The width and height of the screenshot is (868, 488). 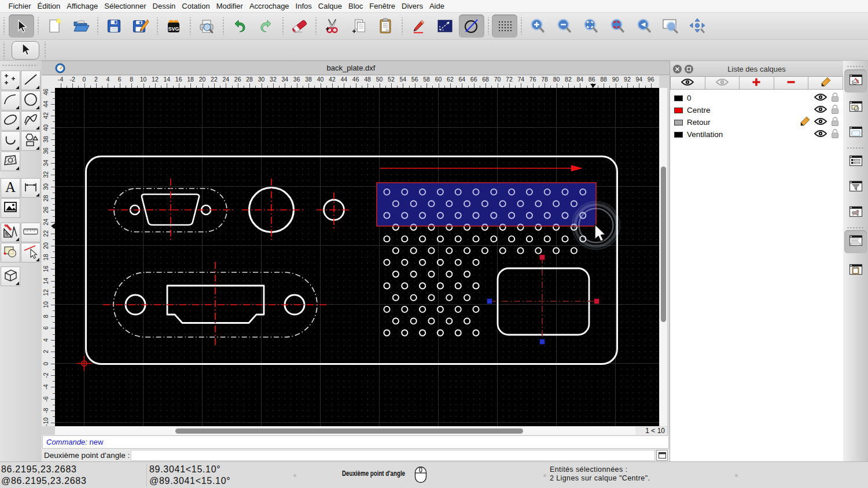 What do you see at coordinates (663, 257) in the screenshot?
I see `vertical-scrollbar` at bounding box center [663, 257].